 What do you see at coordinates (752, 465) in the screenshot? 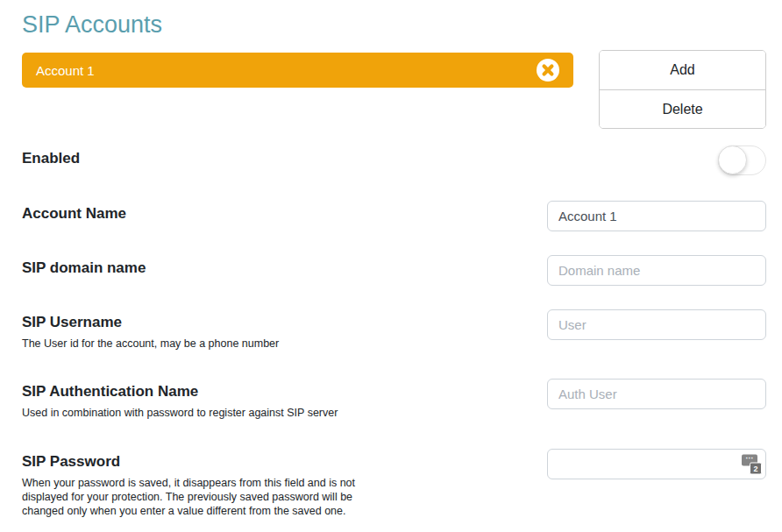
I see `password-manager-icon: ··· 2` at bounding box center [752, 465].